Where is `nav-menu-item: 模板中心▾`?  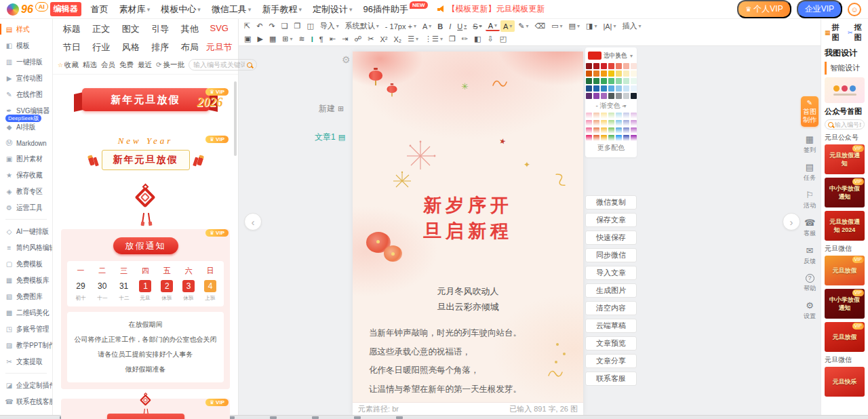 nav-menu-item: 模板中心▾ is located at coordinates (180, 9).